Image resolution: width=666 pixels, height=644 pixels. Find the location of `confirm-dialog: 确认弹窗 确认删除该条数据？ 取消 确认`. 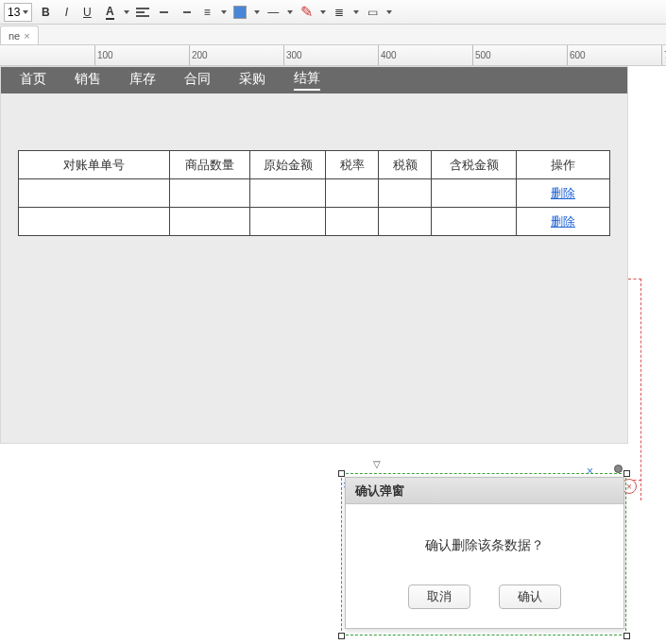

confirm-dialog: 确认弹窗 确认删除该条数据？ 取消 确认 is located at coordinates (485, 553).